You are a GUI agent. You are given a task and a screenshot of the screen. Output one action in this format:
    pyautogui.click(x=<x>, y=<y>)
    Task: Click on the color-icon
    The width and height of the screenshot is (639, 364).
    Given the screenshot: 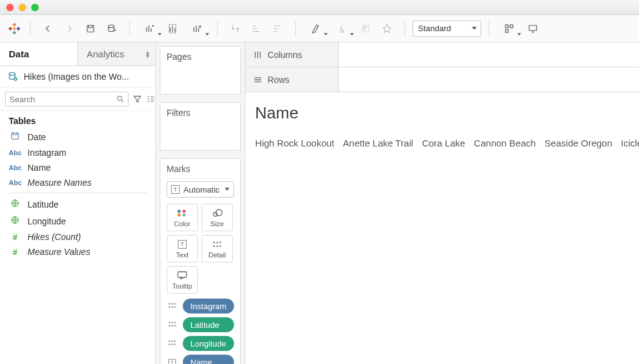 What is the action you would take?
    pyautogui.click(x=182, y=213)
    